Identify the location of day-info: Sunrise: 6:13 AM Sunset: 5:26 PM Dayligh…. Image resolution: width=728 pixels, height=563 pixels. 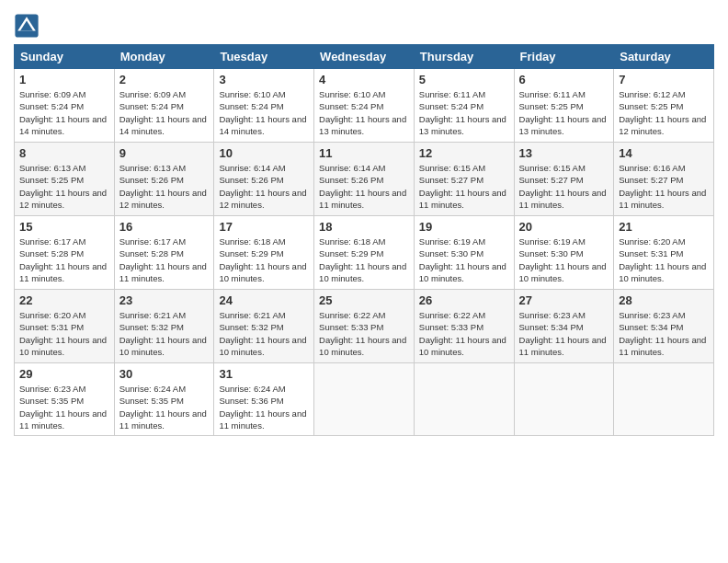
(165, 186).